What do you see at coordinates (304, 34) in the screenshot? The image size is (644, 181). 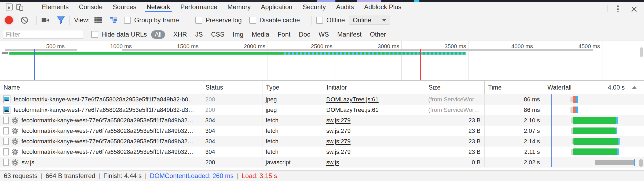 I see `filter-type-doc: Doc` at bounding box center [304, 34].